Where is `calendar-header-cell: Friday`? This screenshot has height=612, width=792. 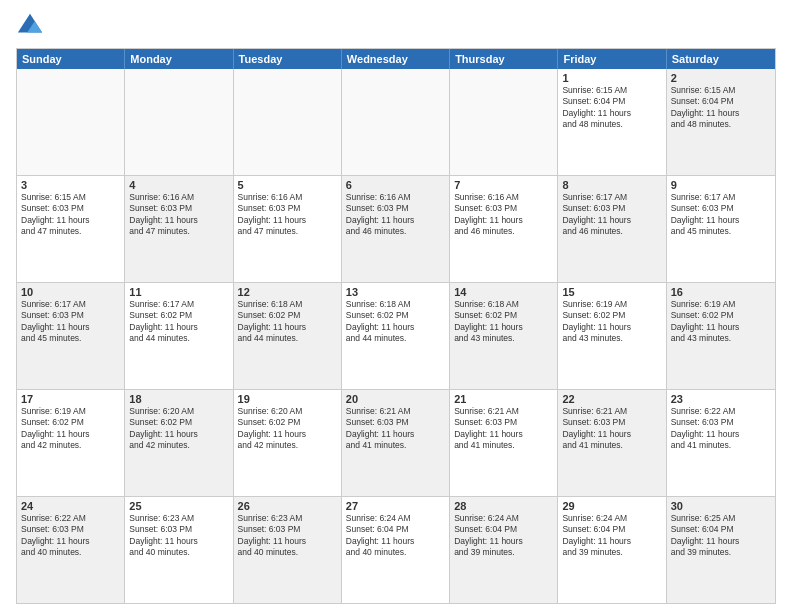
calendar-header-cell: Friday is located at coordinates (612, 59).